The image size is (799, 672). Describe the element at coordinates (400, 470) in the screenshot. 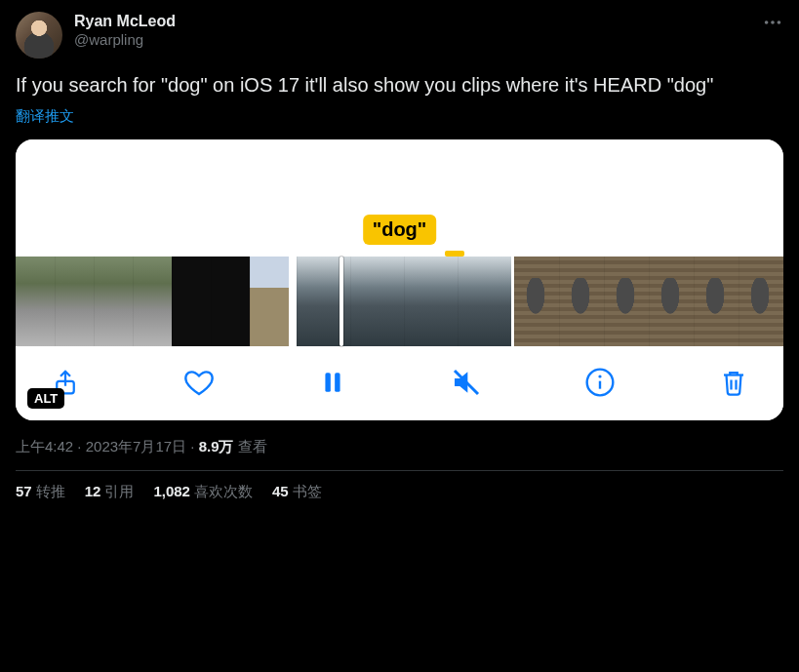

I see `divider` at that location.